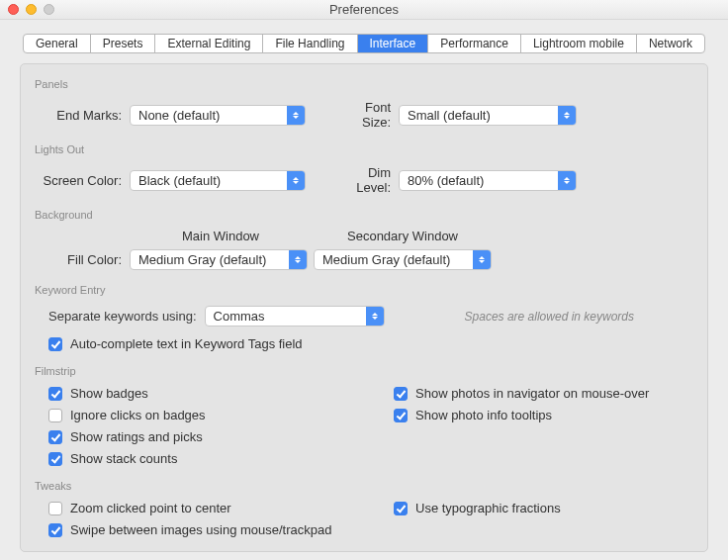 This screenshot has height=560, width=728. I want to click on header-main-window: Main Window, so click(221, 235).